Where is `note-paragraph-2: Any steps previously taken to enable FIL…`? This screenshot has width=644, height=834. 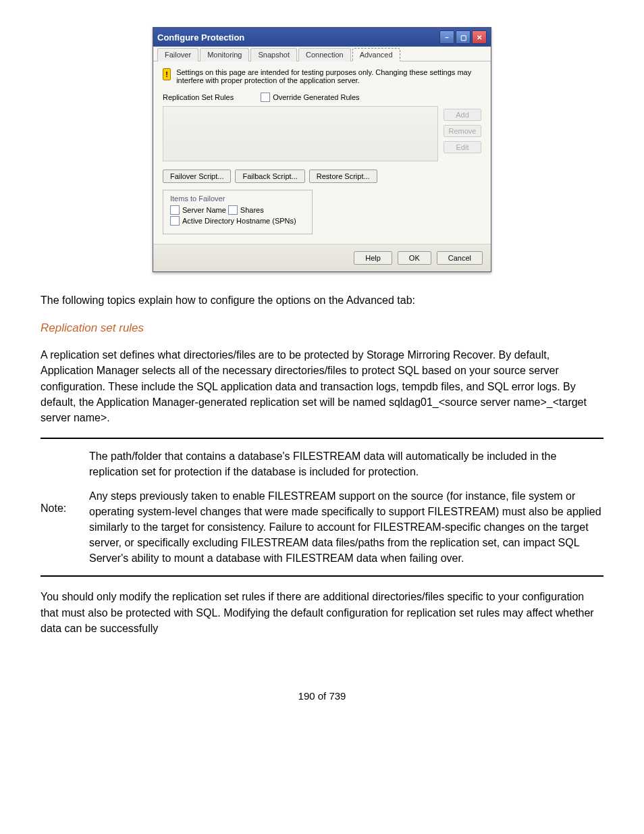
note-paragraph-2: Any steps previously taken to enable FIL… is located at coordinates (346, 527).